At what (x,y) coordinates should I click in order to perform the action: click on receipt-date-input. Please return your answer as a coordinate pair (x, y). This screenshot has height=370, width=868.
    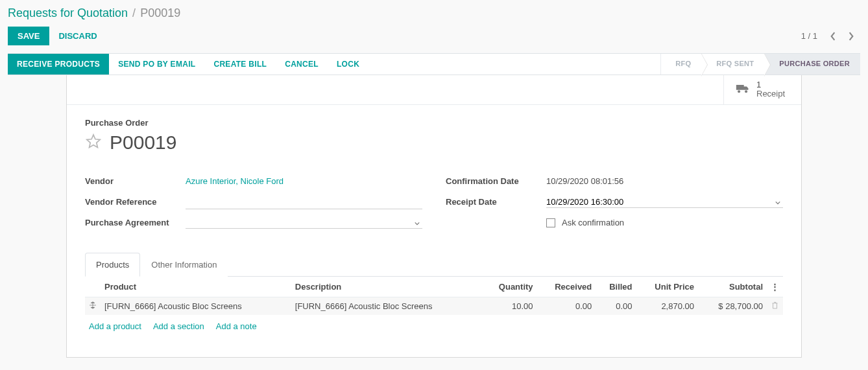
    Looking at the image, I should click on (659, 202).